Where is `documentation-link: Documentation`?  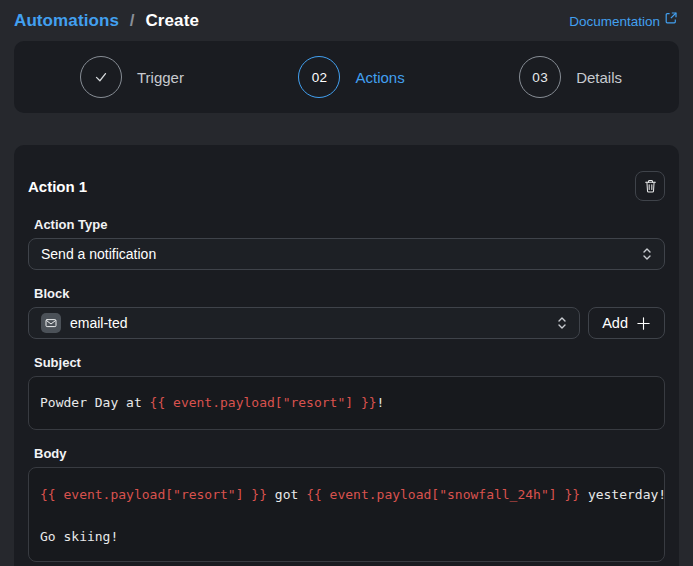
documentation-link: Documentation is located at coordinates (623, 22).